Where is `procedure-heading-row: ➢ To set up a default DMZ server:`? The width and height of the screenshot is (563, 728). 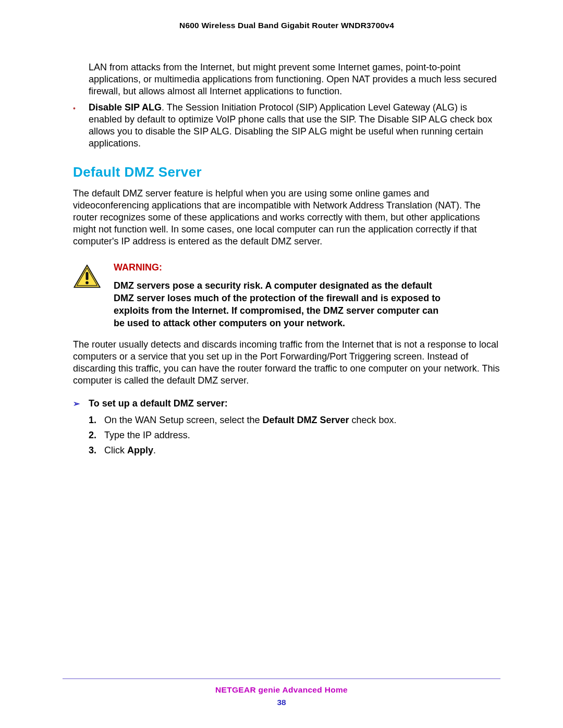 procedure-heading-row: ➢ To set up a default DMZ server: is located at coordinates (287, 403).